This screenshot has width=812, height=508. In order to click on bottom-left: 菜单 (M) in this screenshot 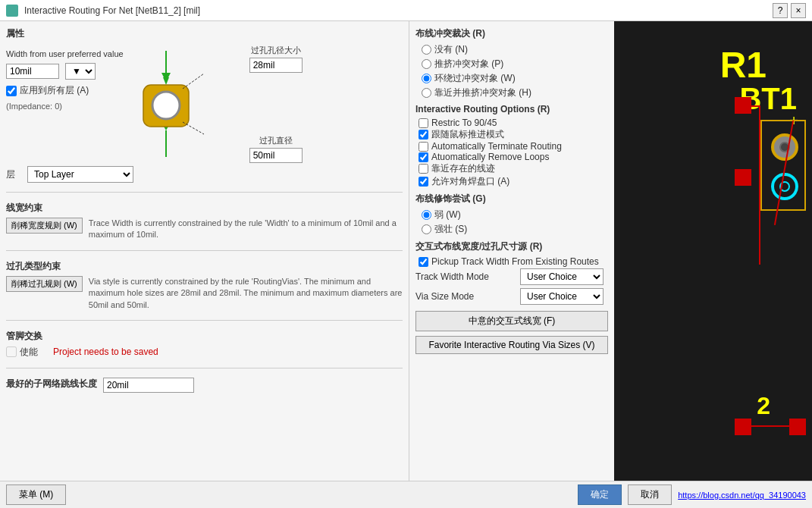, I will do `click(36, 494)`.